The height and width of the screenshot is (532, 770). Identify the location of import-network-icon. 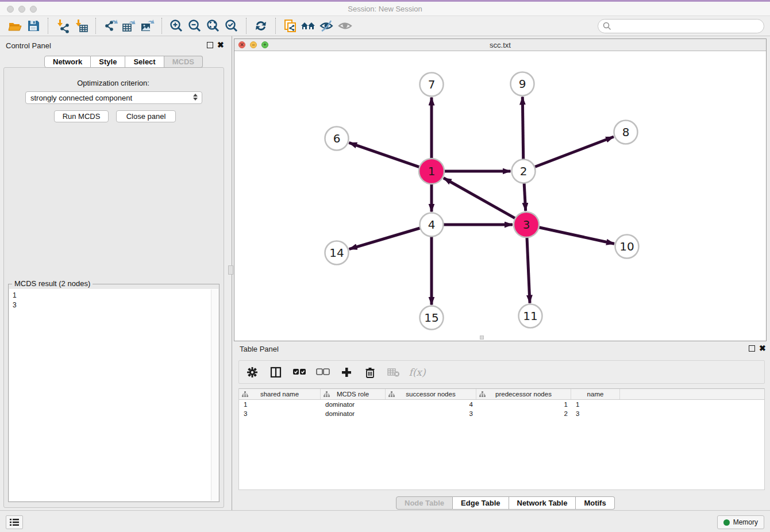
(63, 26).